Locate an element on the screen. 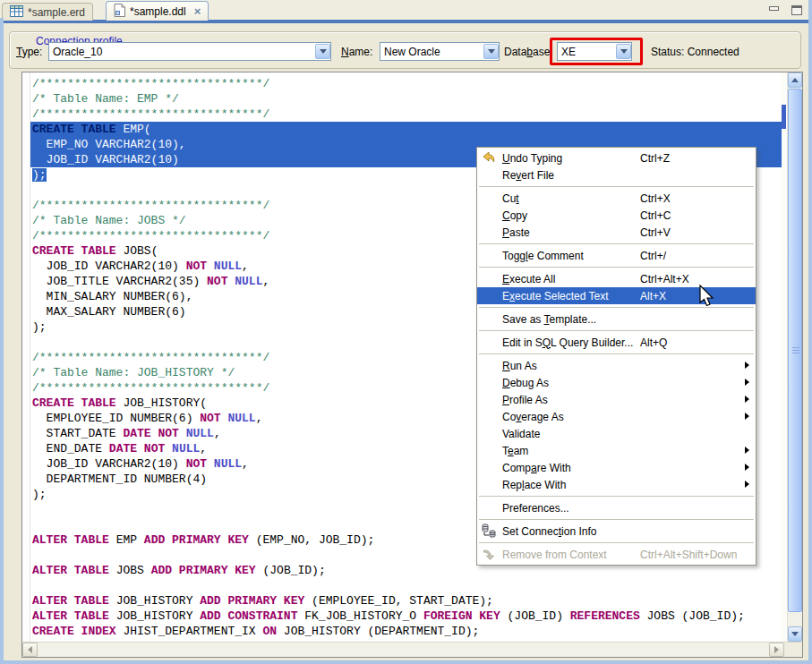 Image resolution: width=812 pixels, height=664 pixels. name-combo-value: New Oracle is located at coordinates (412, 52).